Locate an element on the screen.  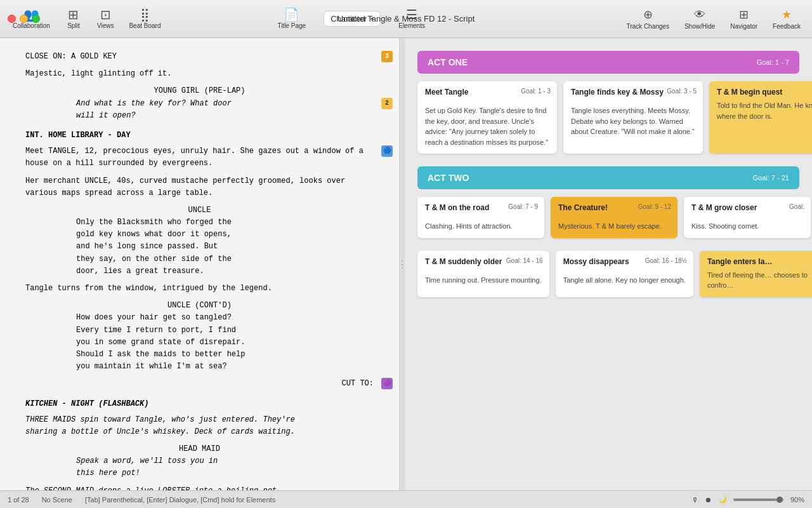
title-bar: 👥 Collaboration ⊞ Split ⊡ Views ⣿ Beat B… is located at coordinates (406, 19).